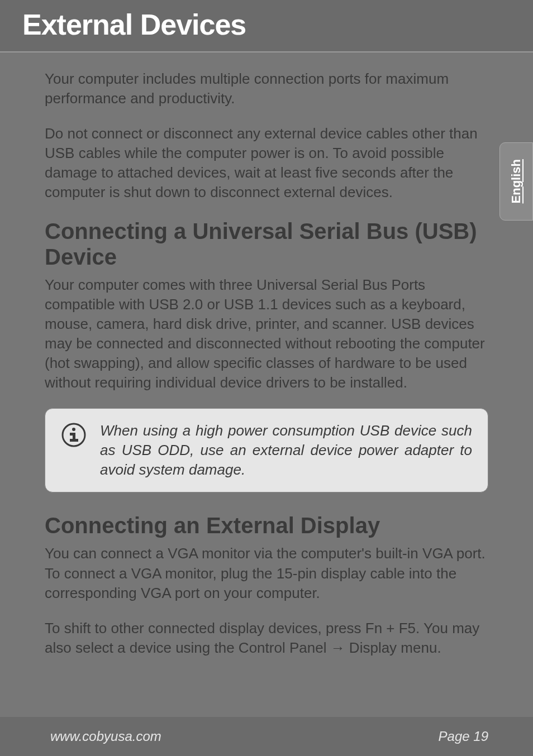 This screenshot has height=756, width=533. I want to click on page-title: External Devices, so click(278, 25).